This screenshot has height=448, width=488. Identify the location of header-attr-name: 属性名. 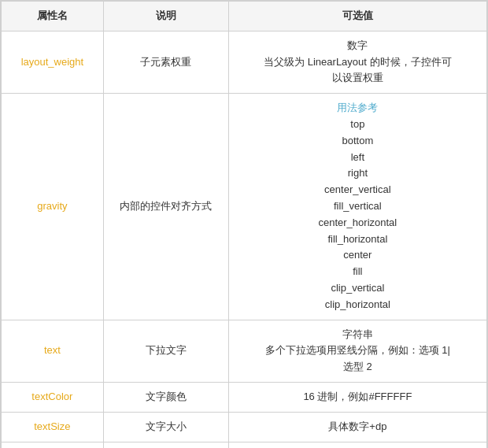
(53, 17).